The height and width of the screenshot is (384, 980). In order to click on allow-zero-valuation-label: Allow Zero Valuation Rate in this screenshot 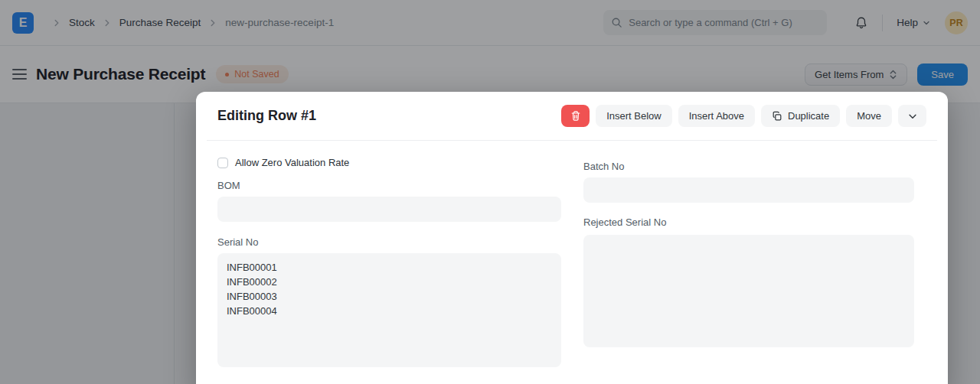, I will do `click(292, 162)`.